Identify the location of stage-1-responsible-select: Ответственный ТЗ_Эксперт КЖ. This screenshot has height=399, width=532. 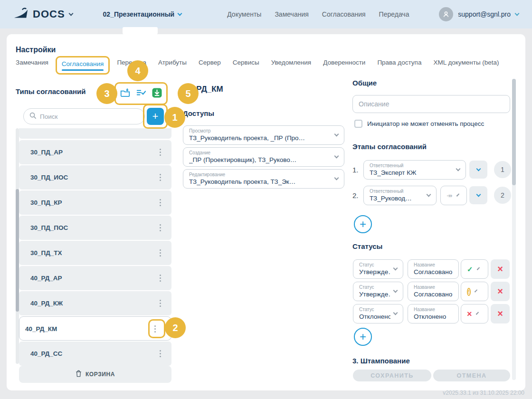
(415, 170).